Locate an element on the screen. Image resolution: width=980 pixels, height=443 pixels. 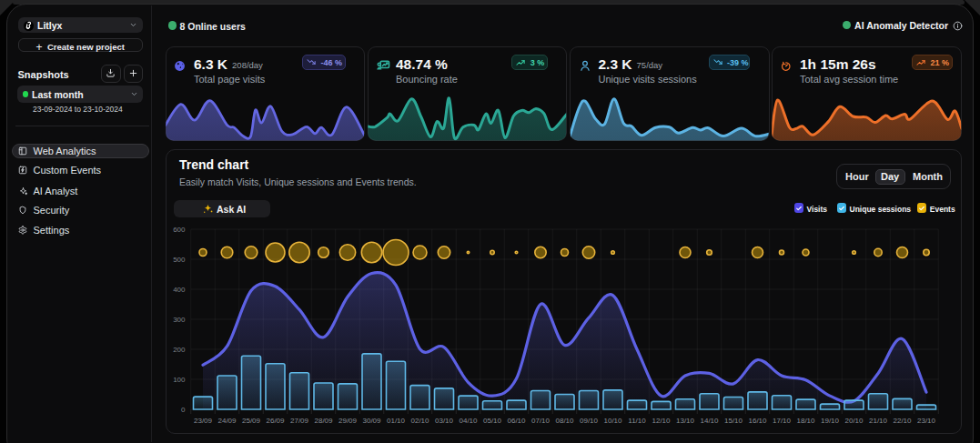
svg-text: 28/09 is located at coordinates (324, 420).